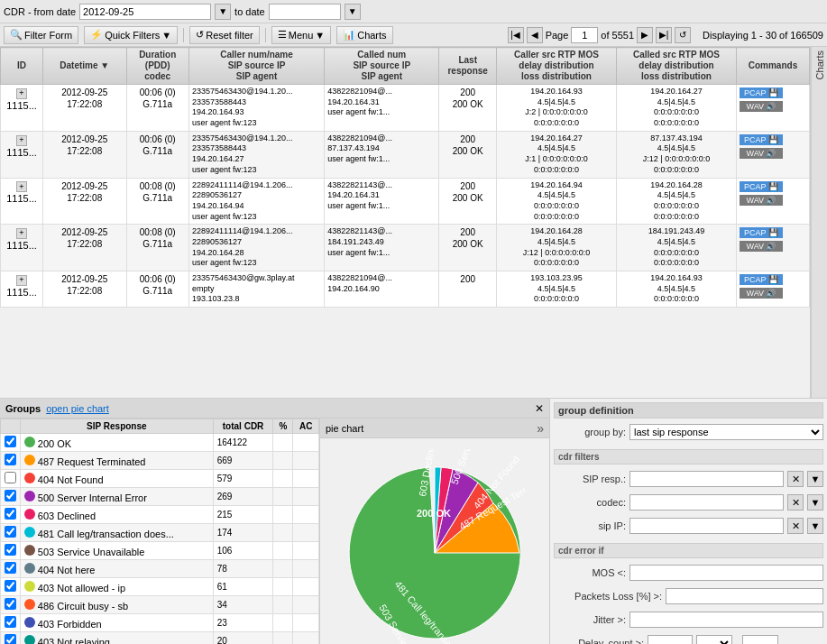  What do you see at coordinates (761, 140) in the screenshot?
I see `pcap-btn-1: PCAP 💾` at bounding box center [761, 140].